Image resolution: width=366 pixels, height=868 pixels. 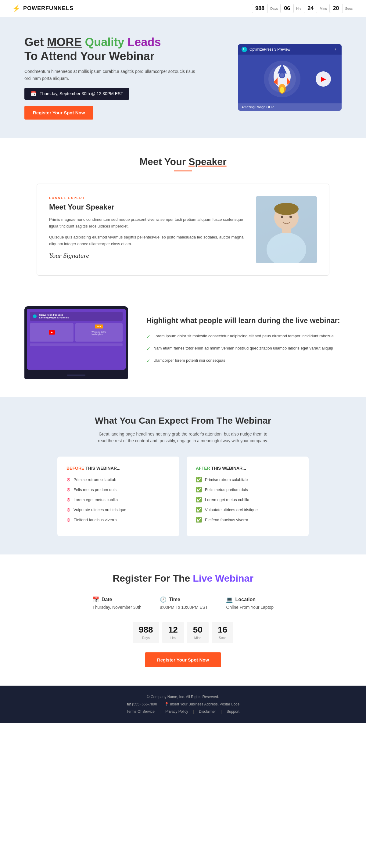 I want to click on footer-link-tos: Terms Of Service, so click(x=141, y=712).